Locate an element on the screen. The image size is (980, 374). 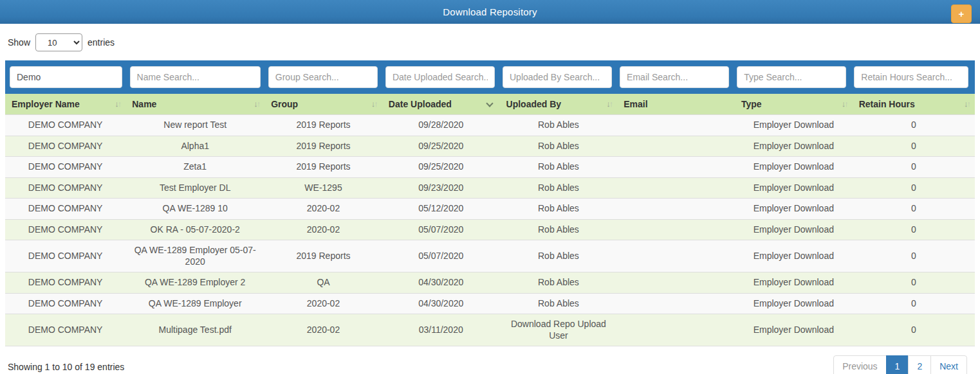
table-cell: 05/12/2020 is located at coordinates (441, 209).